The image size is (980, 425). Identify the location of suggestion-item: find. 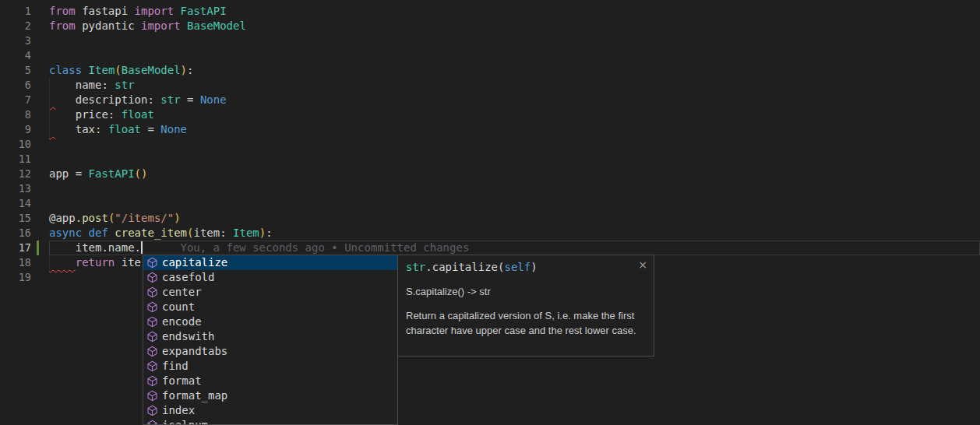
(270, 366).